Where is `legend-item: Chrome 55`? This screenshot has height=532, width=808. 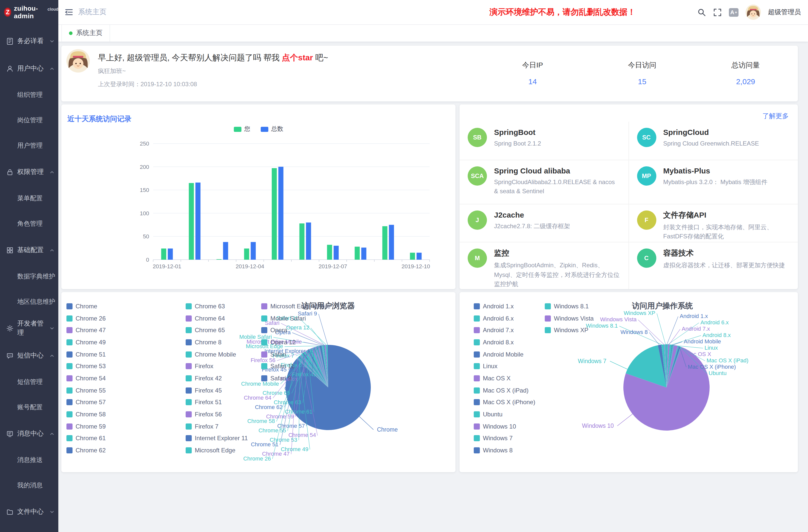
legend-item: Chrome 55 is located at coordinates (126, 390).